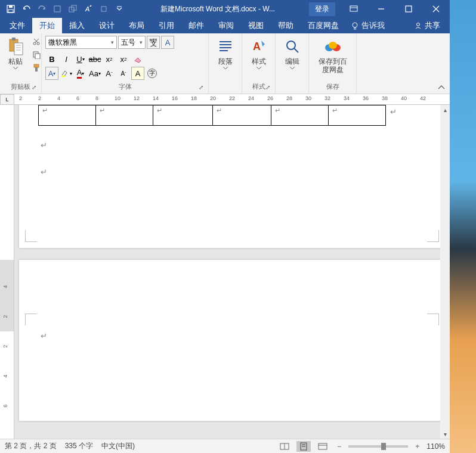  Describe the element at coordinates (270, 88) in the screenshot. I see `styles-launcher: ⤢` at that location.